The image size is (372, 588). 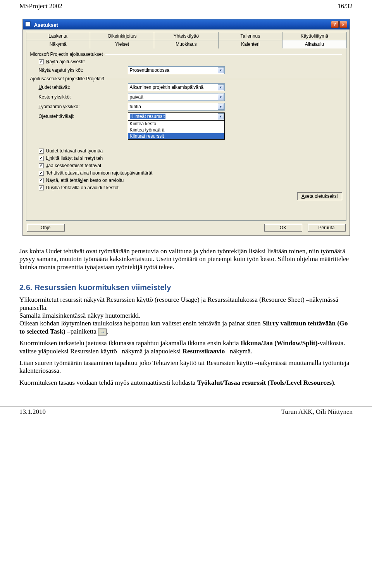 What do you see at coordinates (186, 24) in the screenshot?
I see `dialog-titlebar: Asetukset ? ×` at bounding box center [186, 24].